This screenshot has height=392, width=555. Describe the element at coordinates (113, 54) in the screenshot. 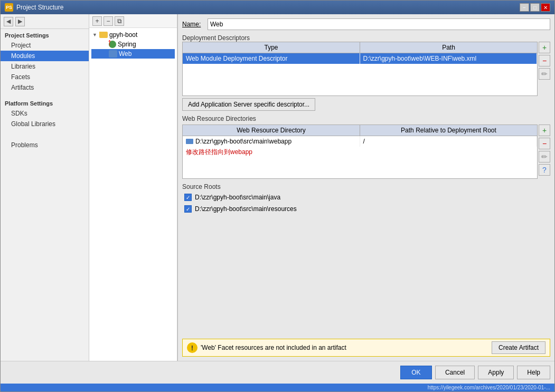

I see `web-icon` at that location.